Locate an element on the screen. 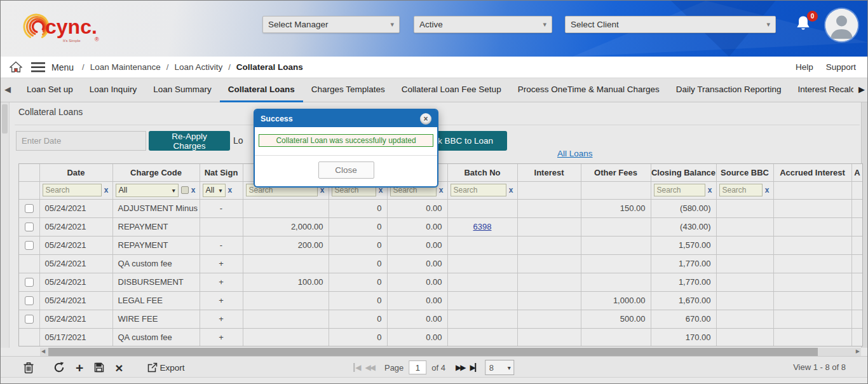 This screenshot has width=868, height=384. date-input is located at coordinates (81, 141).